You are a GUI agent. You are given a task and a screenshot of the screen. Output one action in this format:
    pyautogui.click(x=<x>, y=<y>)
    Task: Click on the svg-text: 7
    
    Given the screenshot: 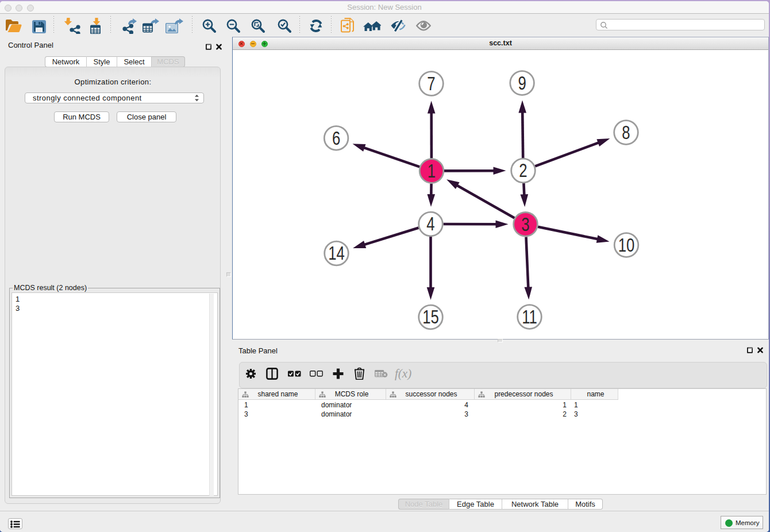 What is the action you would take?
    pyautogui.click(x=431, y=84)
    